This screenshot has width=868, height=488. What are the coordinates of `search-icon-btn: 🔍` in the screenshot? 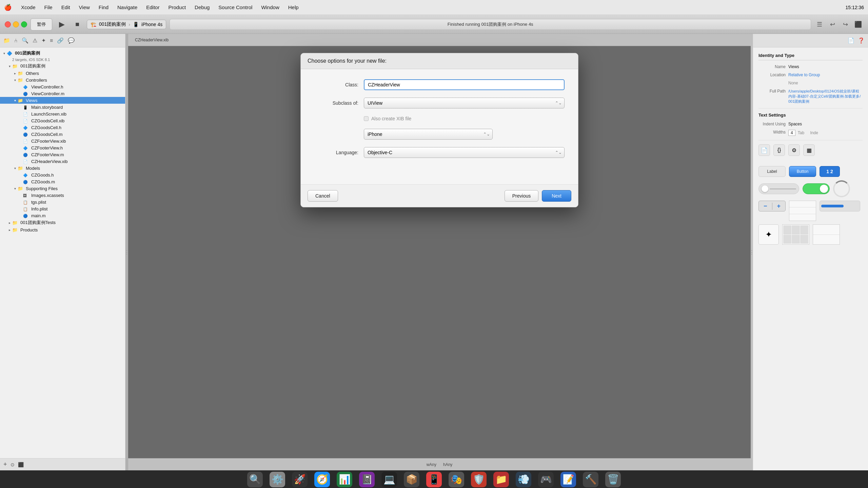 It's located at (25, 41).